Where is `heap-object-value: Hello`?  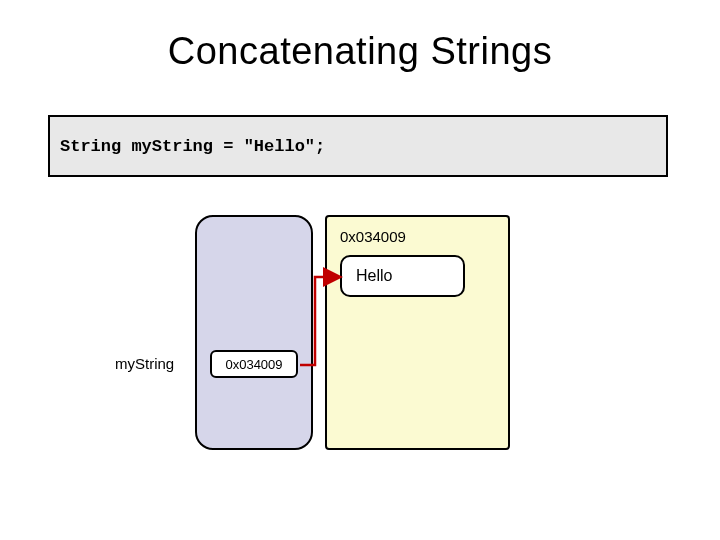
heap-object-value: Hello is located at coordinates (374, 276).